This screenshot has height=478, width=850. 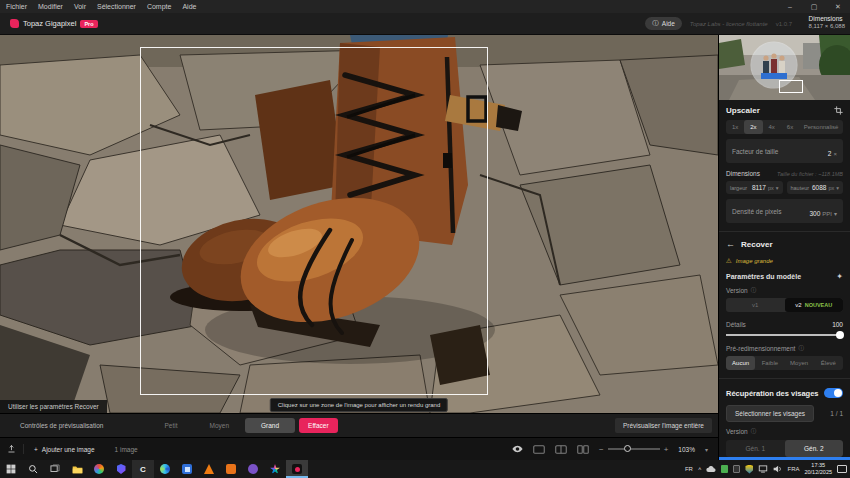 What do you see at coordinates (763, 469) in the screenshot?
I see `network-tray-icon` at bounding box center [763, 469].